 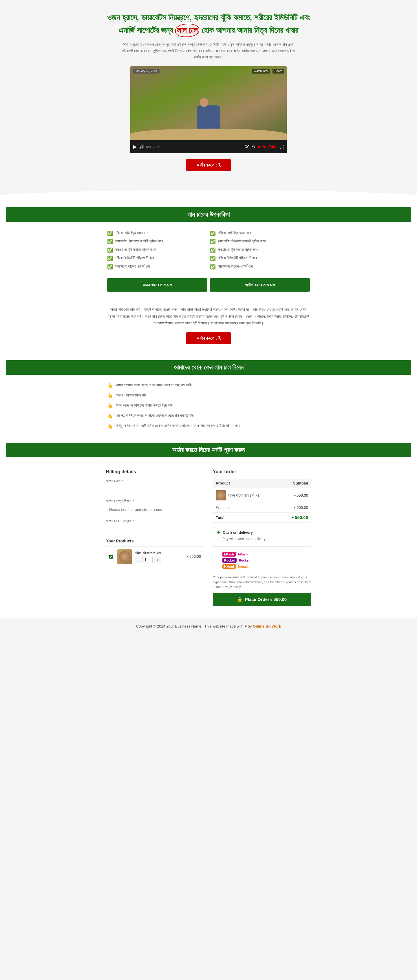 What do you see at coordinates (155, 538) in the screenshot?
I see `billing-details-col: Billing details আপনার নাম * আপনার সম্পূর…` at bounding box center [155, 538].